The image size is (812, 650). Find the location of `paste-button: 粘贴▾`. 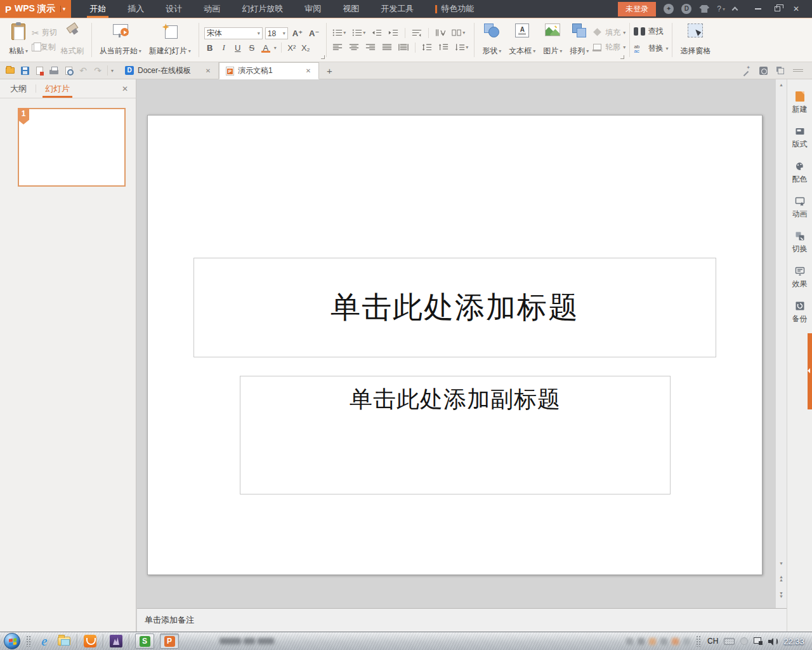

paste-button: 粘贴▾ is located at coordinates (18, 40).